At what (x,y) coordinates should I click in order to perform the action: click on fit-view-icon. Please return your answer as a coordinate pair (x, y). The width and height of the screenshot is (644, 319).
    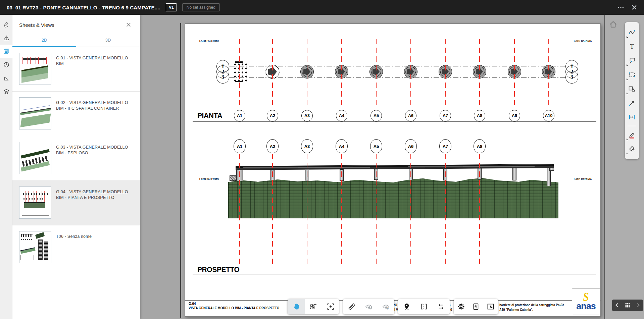
    Looking at the image, I should click on (330, 307).